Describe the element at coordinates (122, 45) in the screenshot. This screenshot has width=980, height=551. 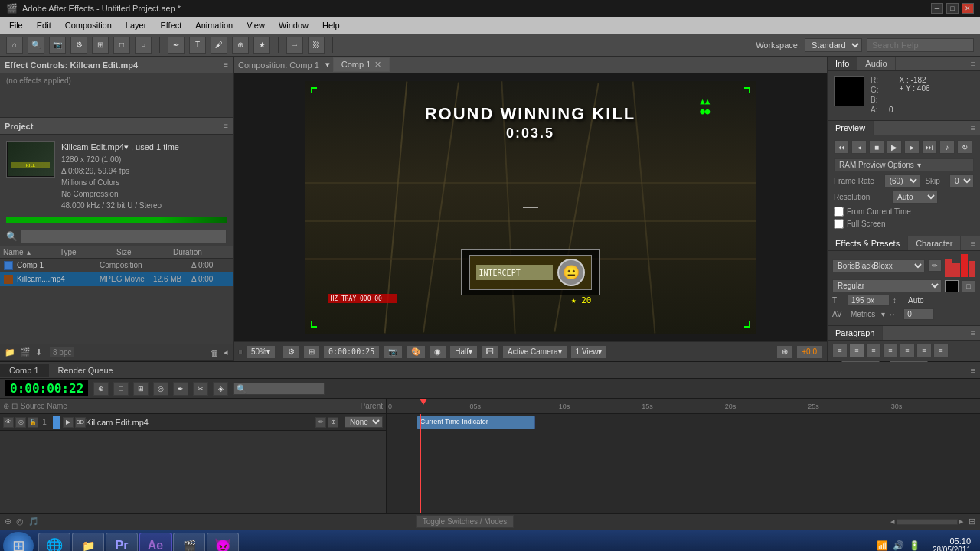
I see `rect-tool: □` at that location.